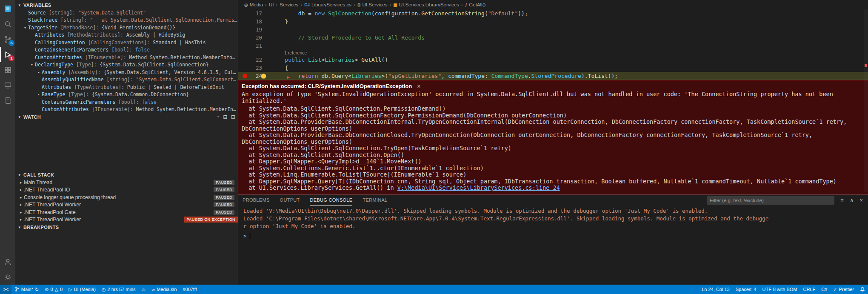 The image size is (868, 294). I want to click on code-line-21: 21, so click(553, 46).